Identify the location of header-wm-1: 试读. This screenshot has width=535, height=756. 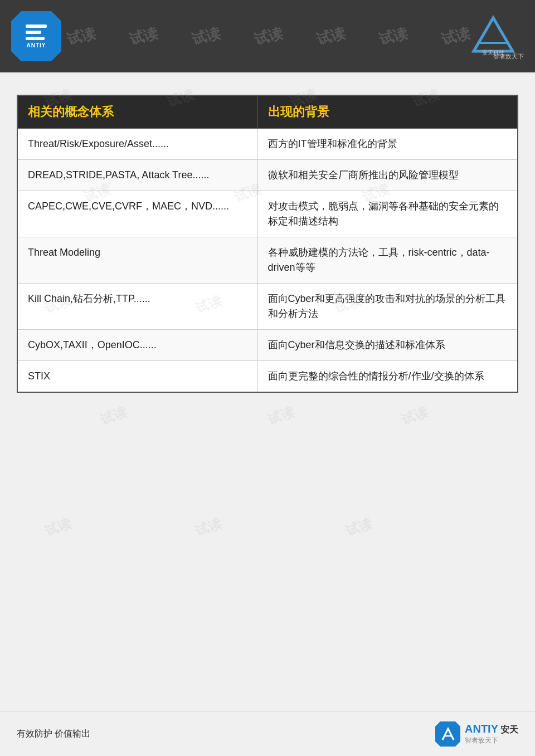
(81, 36).